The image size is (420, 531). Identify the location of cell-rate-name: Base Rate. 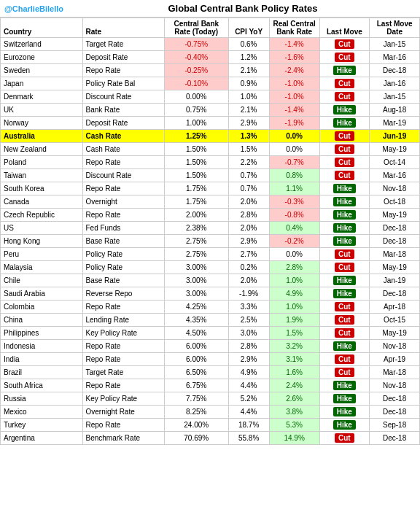
(124, 241).